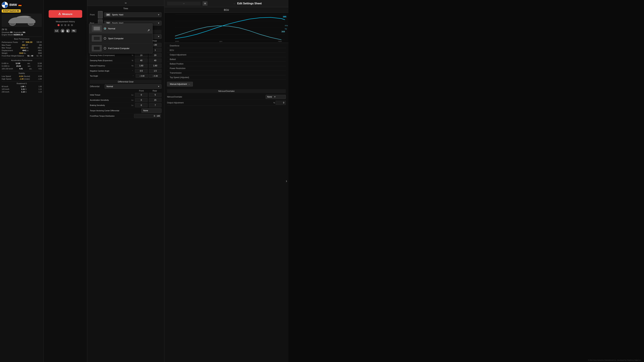 The image size is (644, 362). What do you see at coordinates (22, 42) in the screenshot?
I see `pp-row: Performance Points PP 538.30 538.30` at bounding box center [22, 42].